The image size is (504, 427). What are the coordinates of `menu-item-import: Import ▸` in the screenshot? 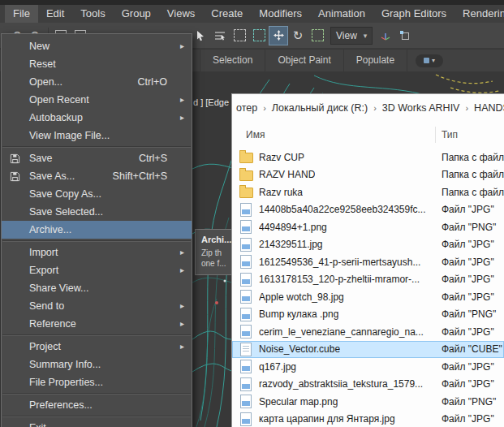 It's located at (97, 252).